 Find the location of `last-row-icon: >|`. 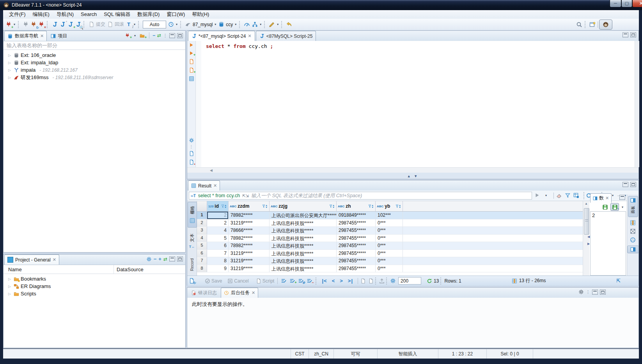

last-row-icon: >| is located at coordinates (350, 281).